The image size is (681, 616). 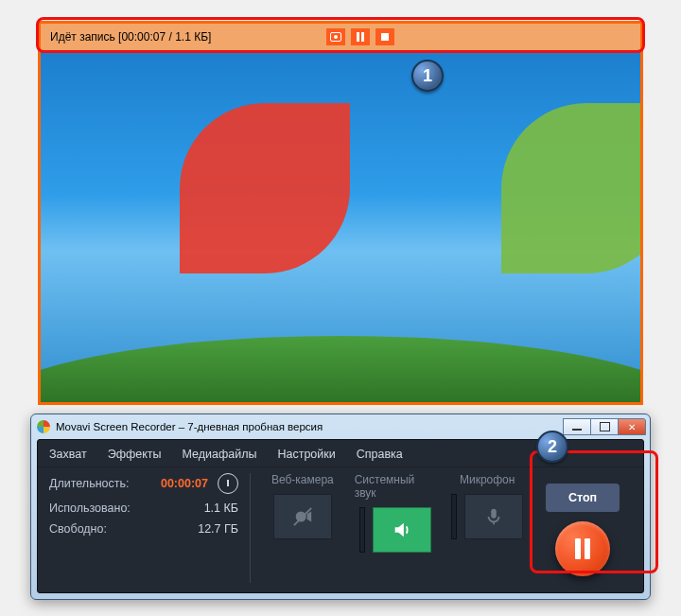 What do you see at coordinates (78, 529) in the screenshot?
I see `free-label: Свободно:` at bounding box center [78, 529].